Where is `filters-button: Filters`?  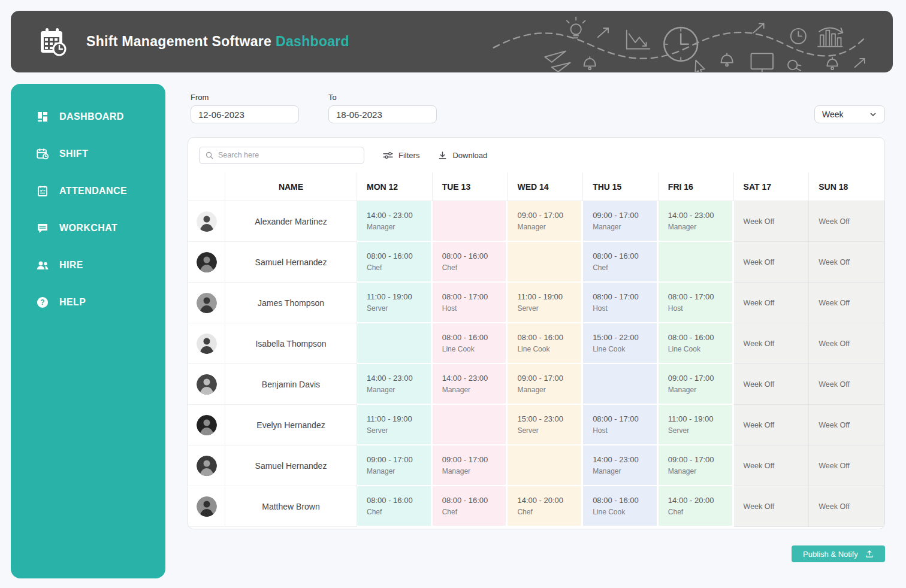 filters-button: Filters is located at coordinates (401, 156).